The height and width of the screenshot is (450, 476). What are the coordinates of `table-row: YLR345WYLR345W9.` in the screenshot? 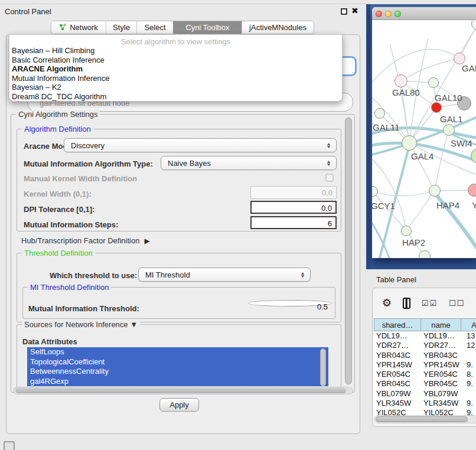 It's located at (425, 403).